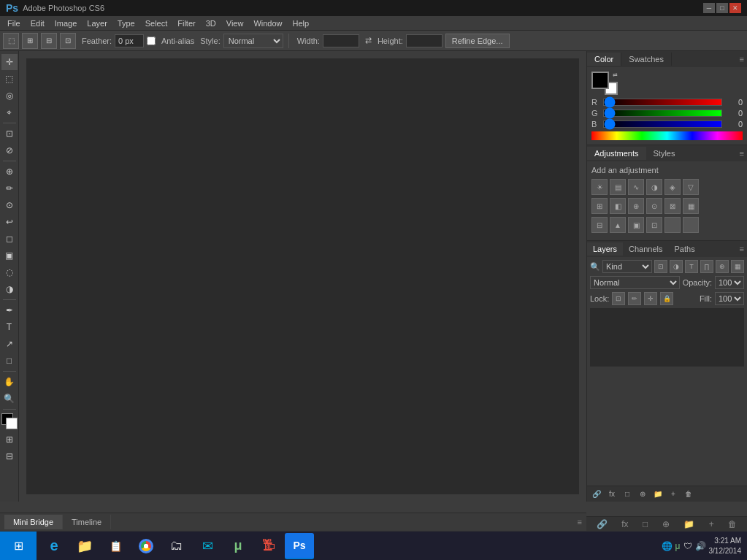 The height and width of the screenshot is (560, 747). Describe the element at coordinates (599, 225) in the screenshot. I see `adj-posterize: ⊟` at that location.